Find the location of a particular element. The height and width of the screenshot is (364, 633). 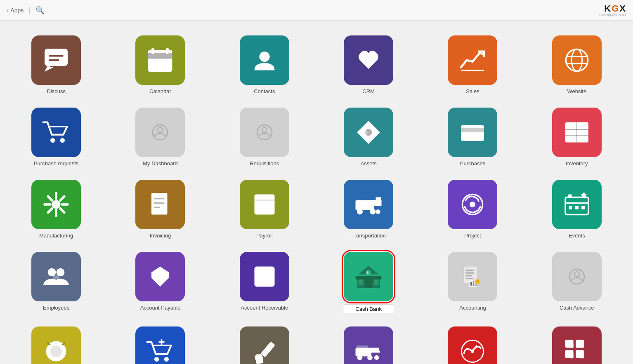

employees-icon-box is located at coordinates (56, 277).